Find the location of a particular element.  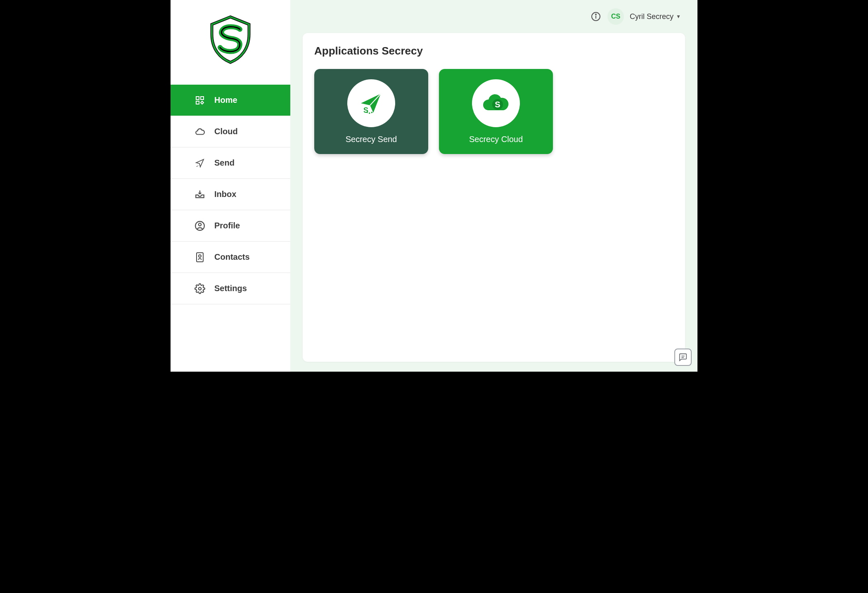

plane-icon is located at coordinates (200, 163).